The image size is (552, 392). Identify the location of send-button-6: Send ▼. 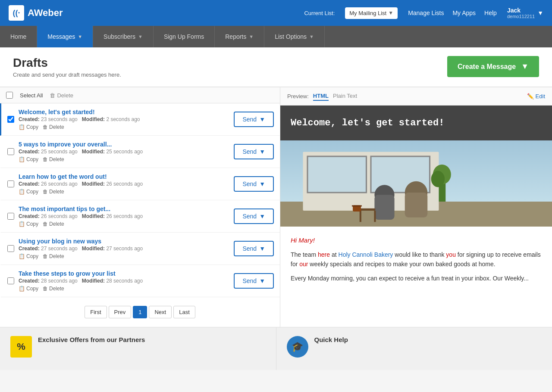
(254, 281).